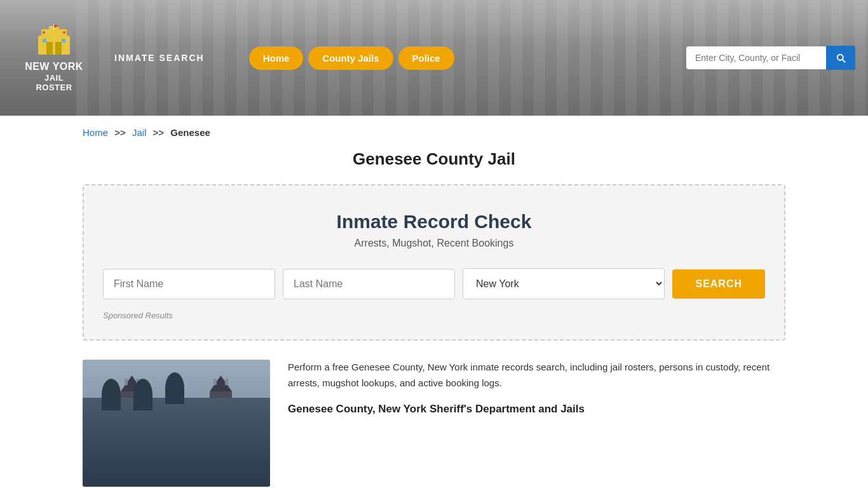 Image resolution: width=868 pixels, height=488 pixels. I want to click on nav-county-jails-button: County Jails, so click(351, 58).